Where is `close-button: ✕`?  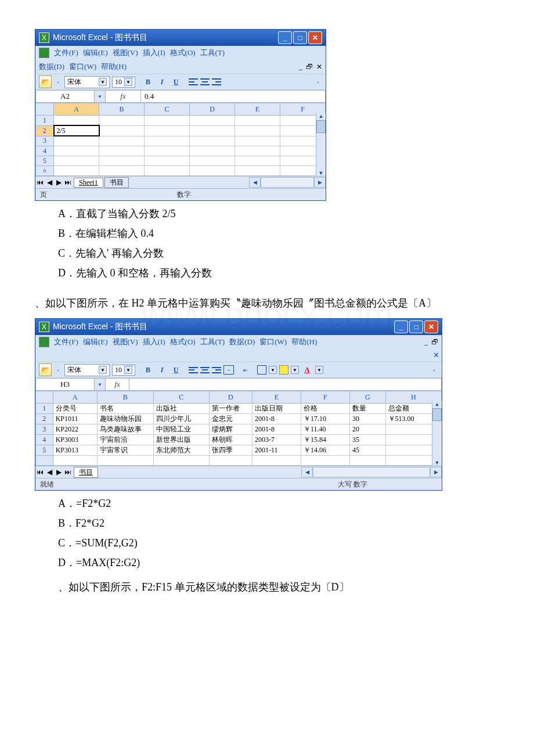
close-button: ✕ is located at coordinates (315, 38).